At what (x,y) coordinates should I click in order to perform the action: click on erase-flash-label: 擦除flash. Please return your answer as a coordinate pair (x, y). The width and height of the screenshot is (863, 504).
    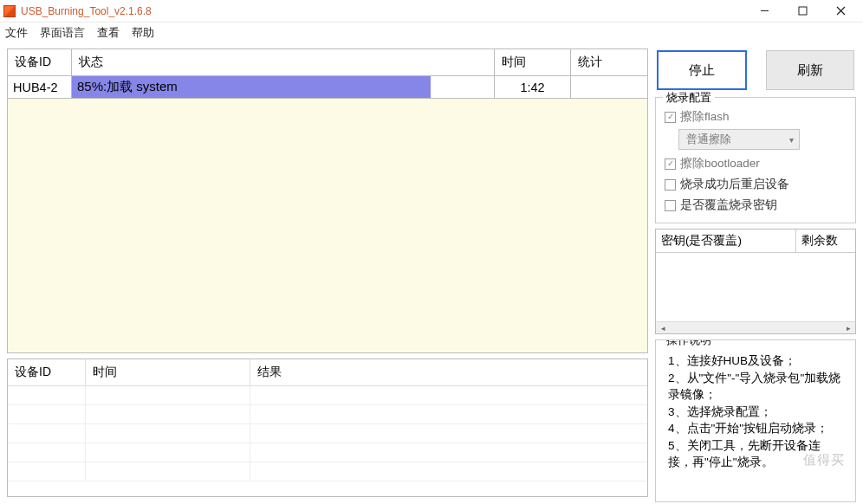
    Looking at the image, I should click on (705, 117).